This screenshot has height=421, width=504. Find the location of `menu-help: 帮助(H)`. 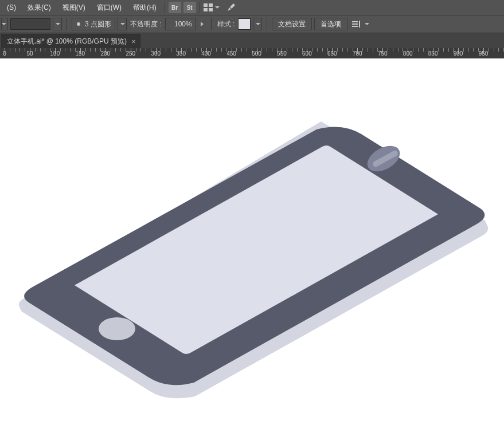

menu-help: 帮助(H) is located at coordinates (144, 7).